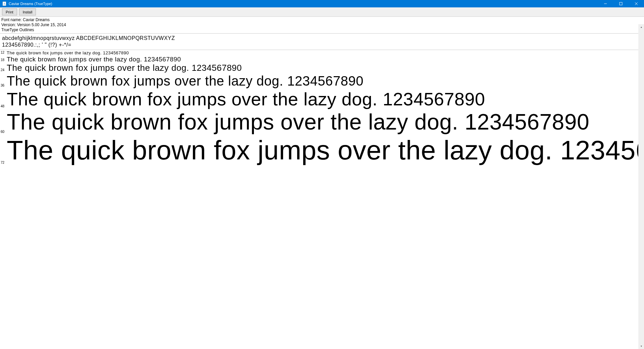 This screenshot has width=644, height=349. I want to click on sample-size-label: 18, so click(4, 60).